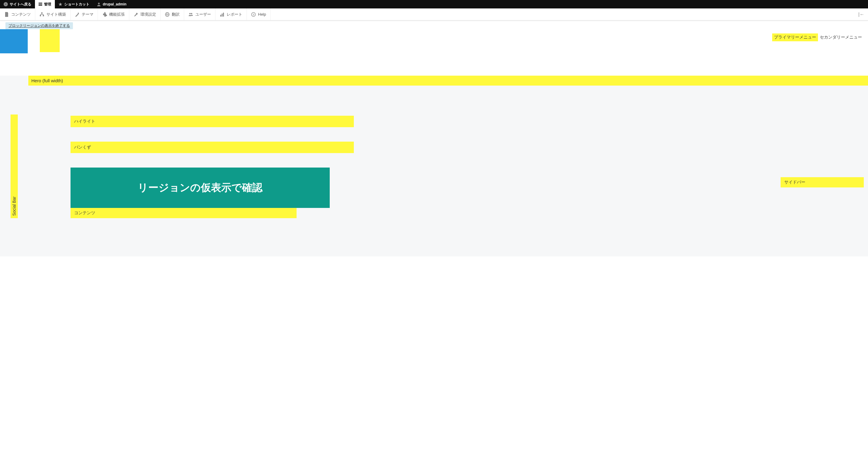 The height and width of the screenshot is (452, 868). I want to click on admin-reports-label: レポート, so click(235, 14).